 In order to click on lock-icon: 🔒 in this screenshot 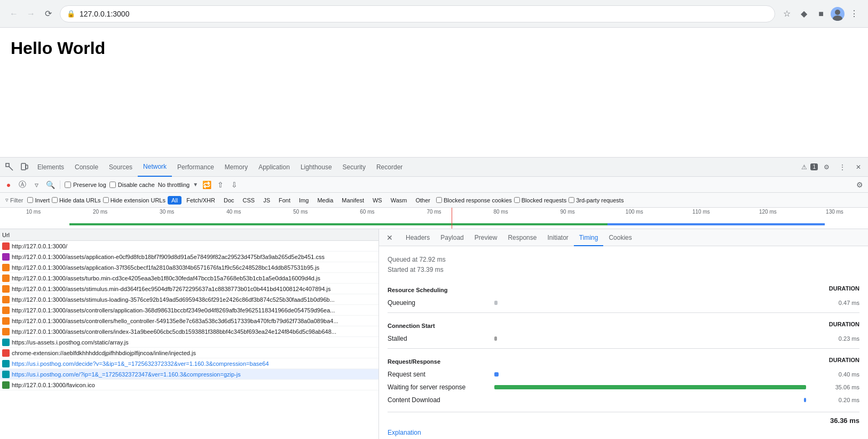, I will do `click(71, 14)`.